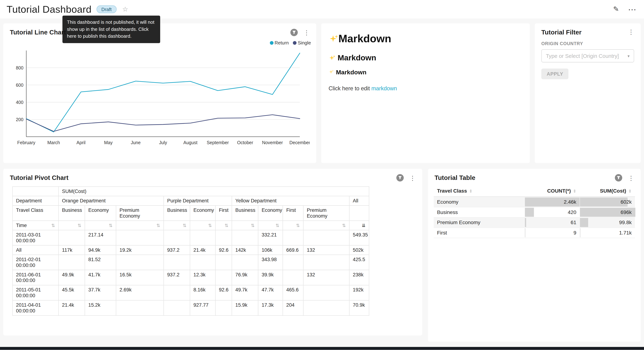 This screenshot has width=644, height=350. What do you see at coordinates (270, 292) in the screenshot?
I see `pivot-cell: 47.7k` at bounding box center [270, 292].